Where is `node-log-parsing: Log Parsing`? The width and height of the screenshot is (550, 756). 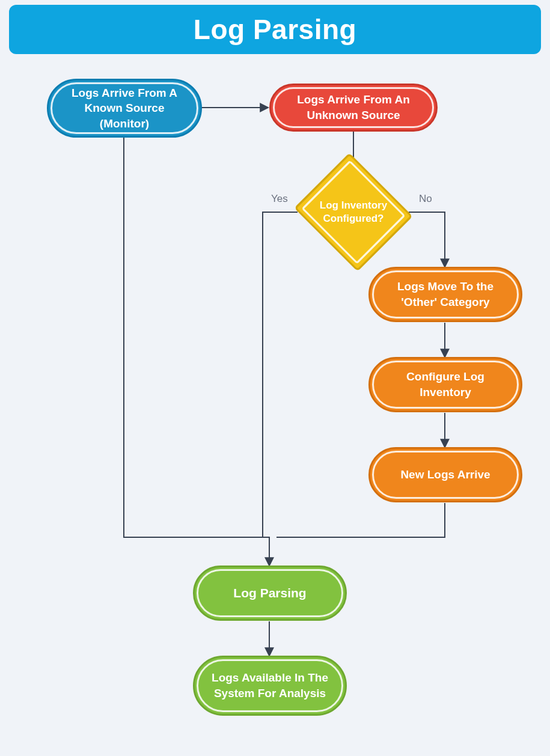 node-log-parsing: Log Parsing is located at coordinates (270, 593).